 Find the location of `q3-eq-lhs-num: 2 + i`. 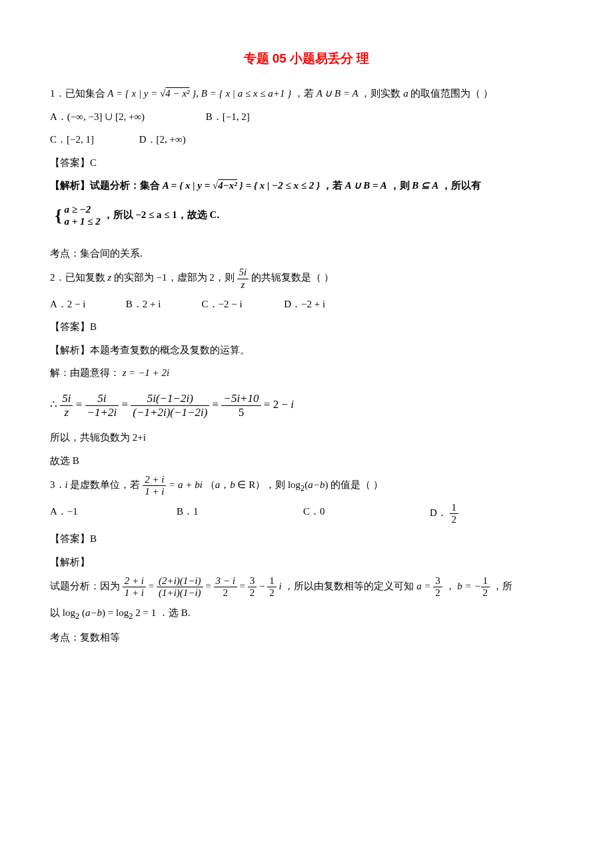

q3-eq-lhs-num: 2 + i is located at coordinates (135, 581).